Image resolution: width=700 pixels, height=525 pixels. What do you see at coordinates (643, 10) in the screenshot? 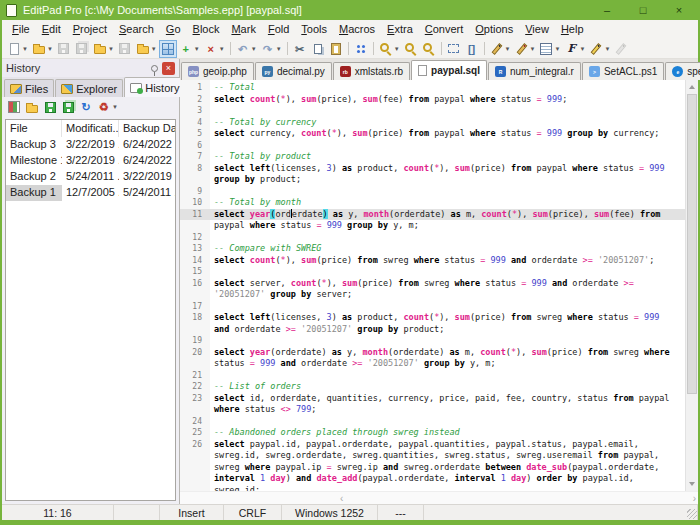
I see `maximize-button: □` at bounding box center [643, 10].